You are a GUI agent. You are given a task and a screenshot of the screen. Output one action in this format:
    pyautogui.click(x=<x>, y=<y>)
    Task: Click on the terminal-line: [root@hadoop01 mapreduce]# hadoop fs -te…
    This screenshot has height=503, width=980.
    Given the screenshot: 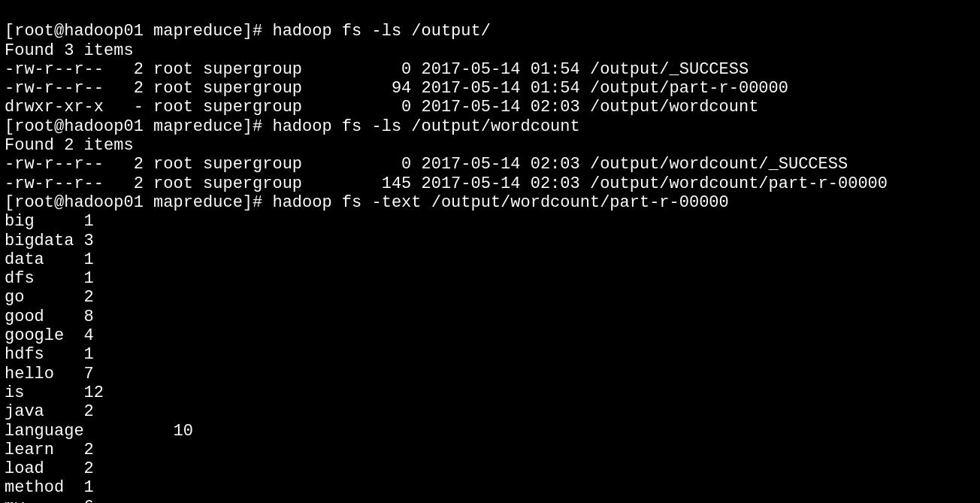 What is the action you would take?
    pyautogui.click(x=490, y=203)
    